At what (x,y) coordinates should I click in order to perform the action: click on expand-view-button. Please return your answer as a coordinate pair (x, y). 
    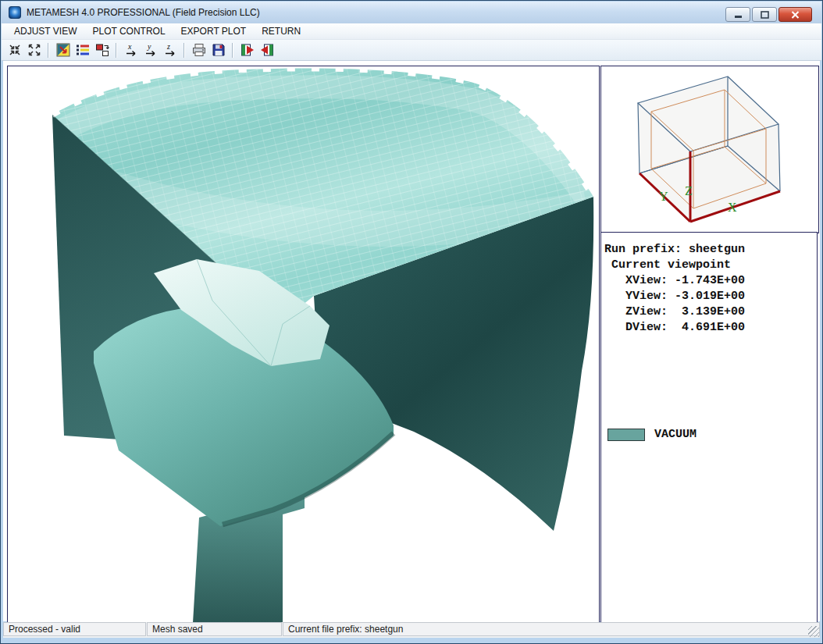
    Looking at the image, I should click on (34, 50).